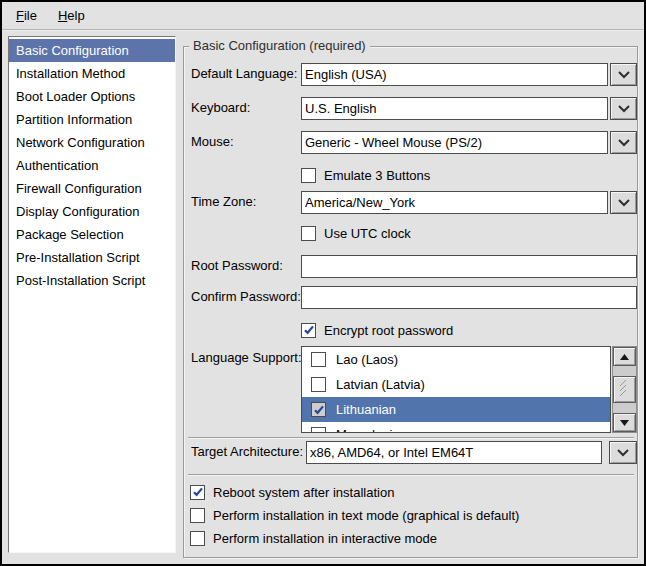 The height and width of the screenshot is (566, 646). What do you see at coordinates (92, 166) in the screenshot?
I see `sidebar-item: Authentication` at bounding box center [92, 166].